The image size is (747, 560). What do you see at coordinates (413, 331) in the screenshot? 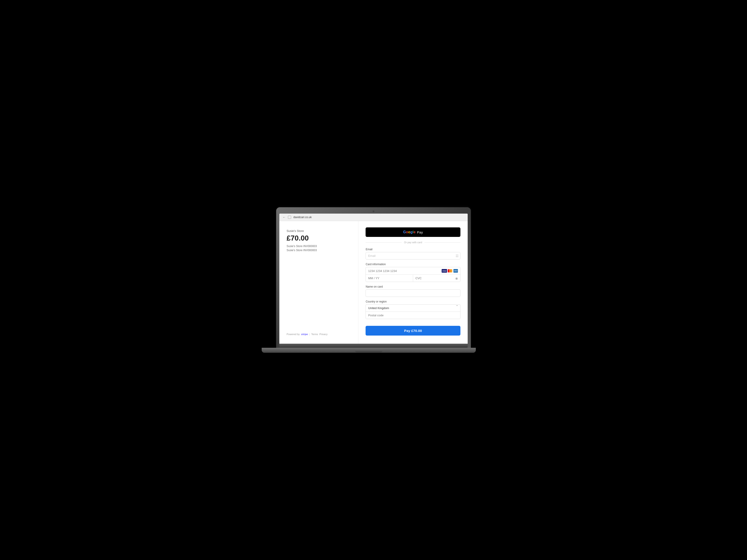
I see `pay-button: Pay £70.00` at bounding box center [413, 331].